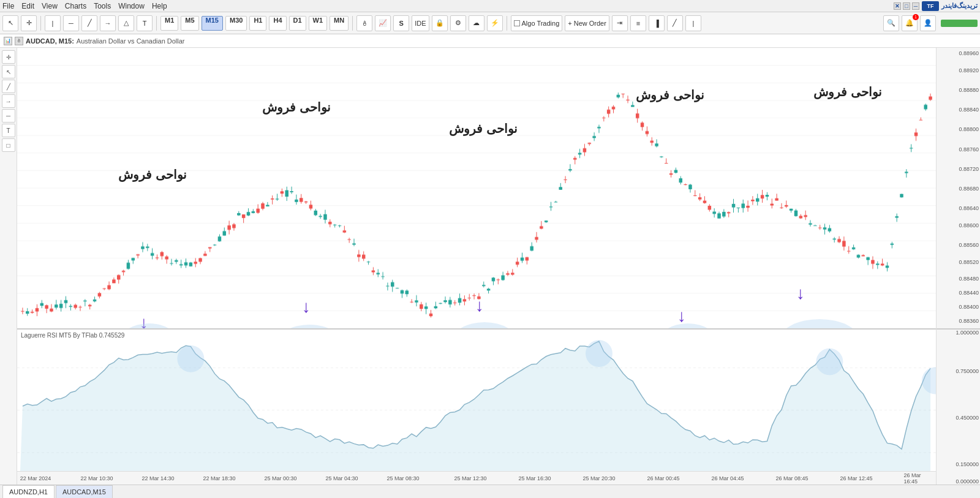 Image resolution: width=980 pixels, height=498 pixels. I want to click on crosshair-lt-btn: ✛, so click(9, 57).